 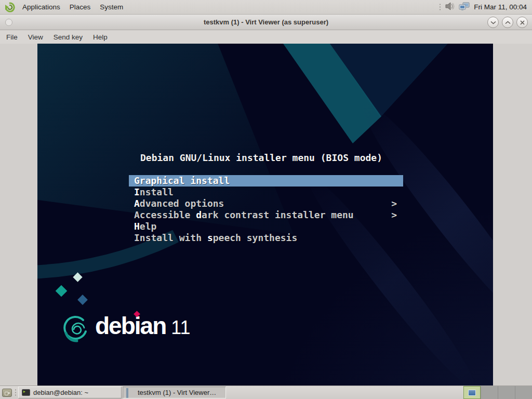 I want to click on logo-version: 11, so click(x=181, y=327).